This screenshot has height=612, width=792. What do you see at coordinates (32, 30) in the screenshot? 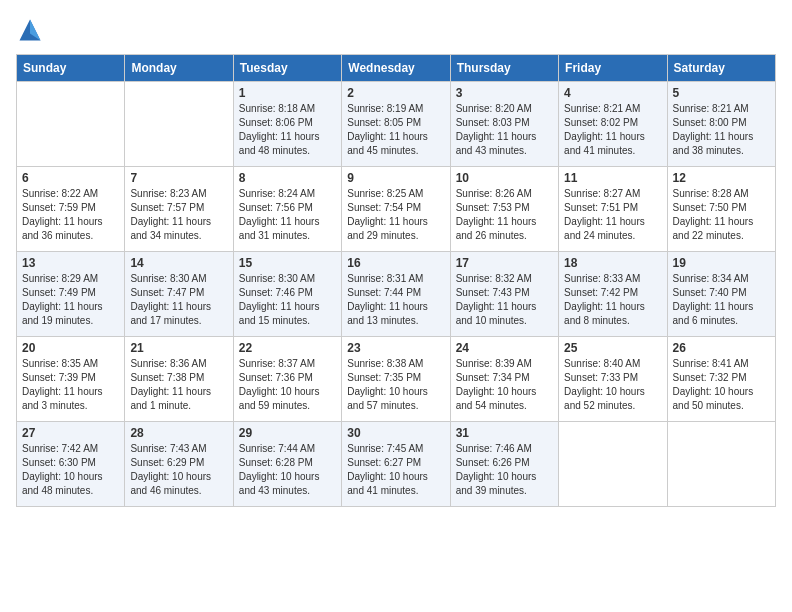
I see `logo` at bounding box center [32, 30].